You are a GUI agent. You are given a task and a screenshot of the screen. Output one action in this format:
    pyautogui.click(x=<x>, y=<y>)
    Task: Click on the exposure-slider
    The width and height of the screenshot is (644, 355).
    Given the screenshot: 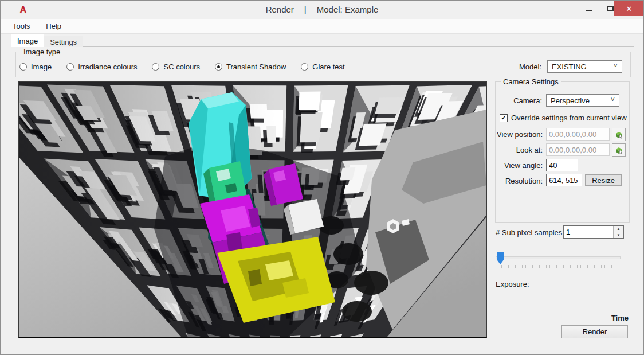 What is the action you would take?
    pyautogui.click(x=558, y=259)
    